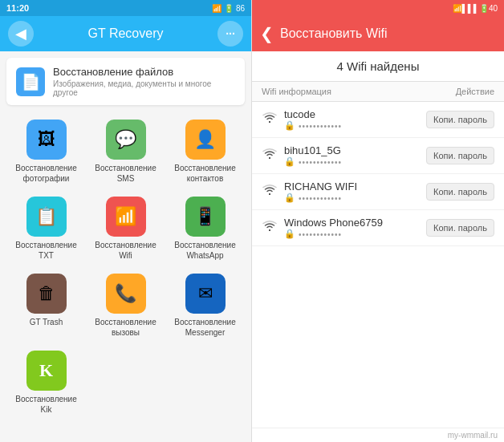 The image size is (504, 442). Describe the element at coordinates (47, 152) in the screenshot. I see `grid-item-photos: 🖼 Восстановление фотографии` at that location.